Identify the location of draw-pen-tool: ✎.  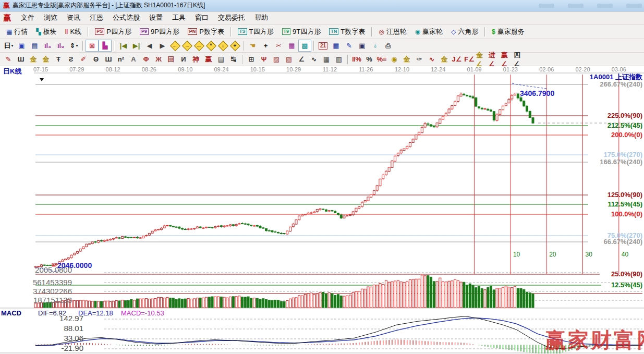
(8, 59).